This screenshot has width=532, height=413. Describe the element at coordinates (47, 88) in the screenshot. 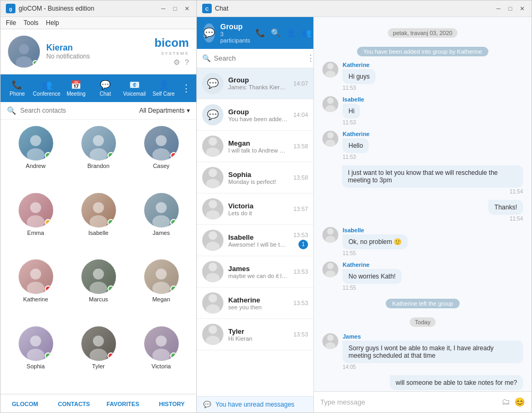

I see `nav-conference: 👥 Conference` at that location.